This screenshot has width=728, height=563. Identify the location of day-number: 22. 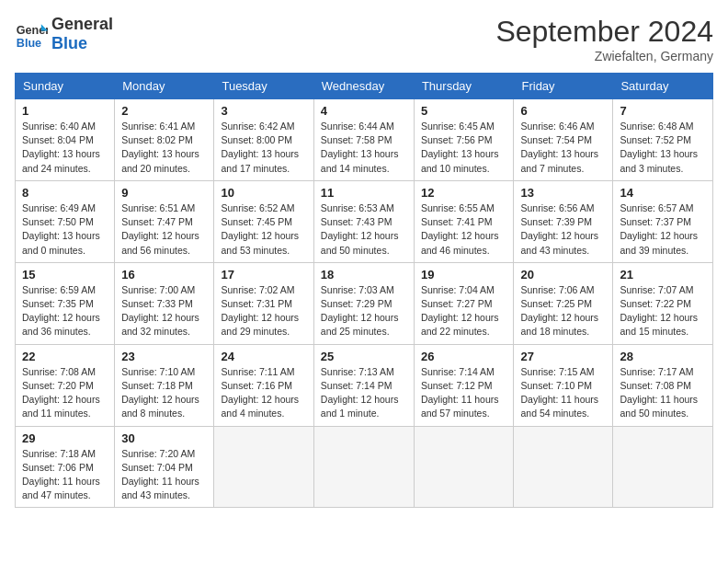
(64, 357).